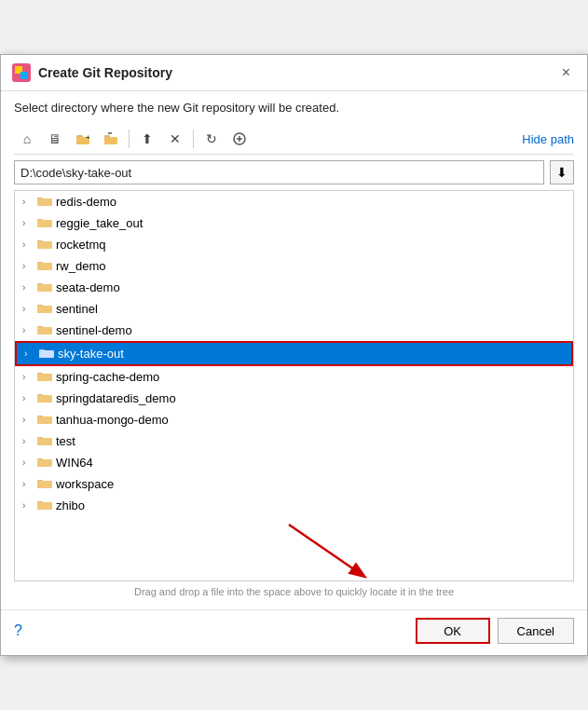 The image size is (588, 710). What do you see at coordinates (536, 631) in the screenshot?
I see `cancel-button: Cancel` at bounding box center [536, 631].